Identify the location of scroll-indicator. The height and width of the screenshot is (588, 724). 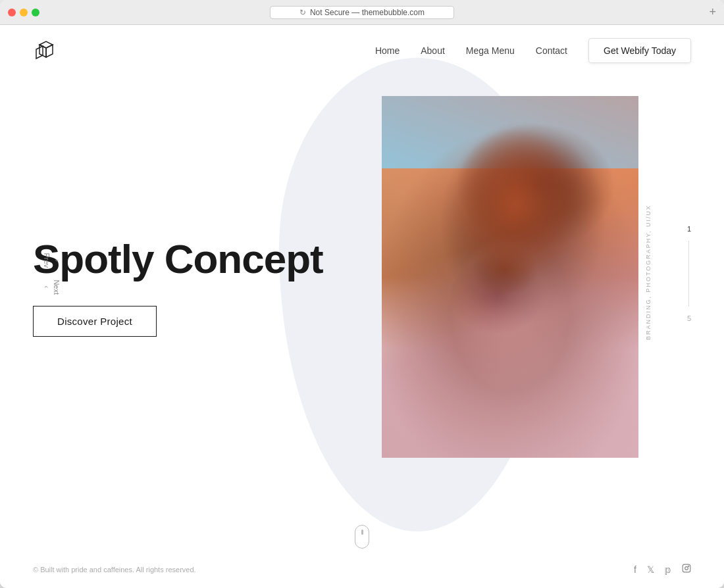
(362, 537).